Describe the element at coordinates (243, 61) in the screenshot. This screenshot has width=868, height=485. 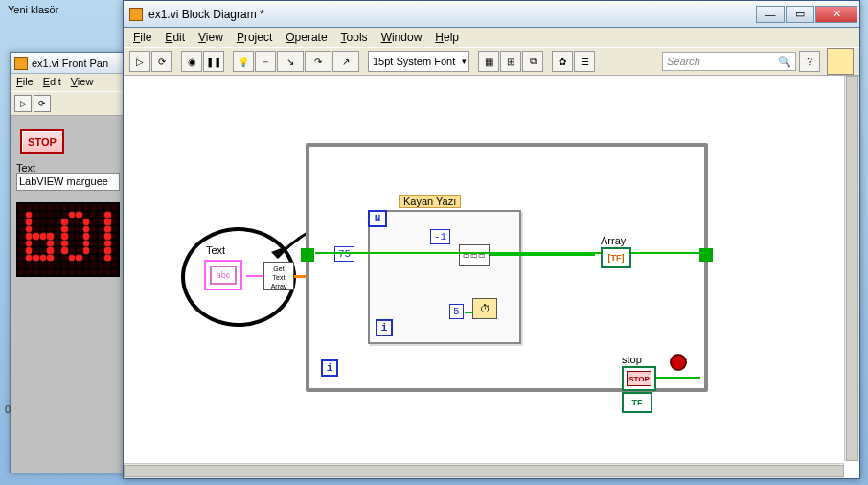
I see `highlight-exec-button: 💡` at that location.